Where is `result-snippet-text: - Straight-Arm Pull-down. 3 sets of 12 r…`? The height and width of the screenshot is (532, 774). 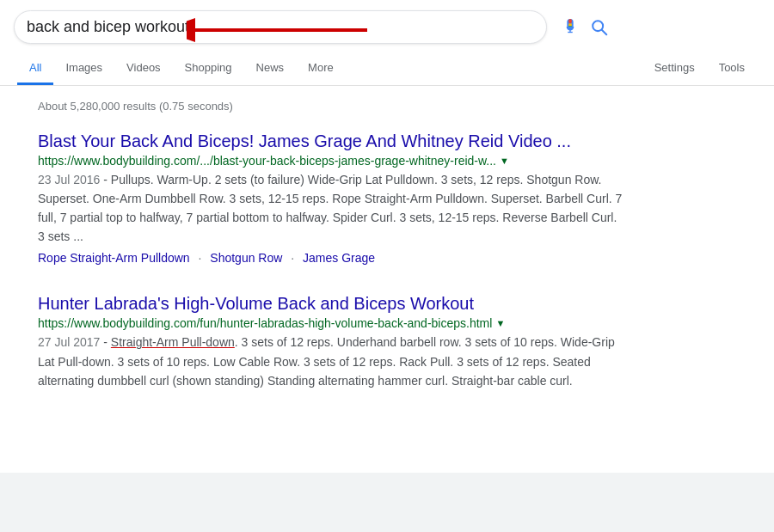
result-snippet-text: - Straight-Arm Pull-down. 3 sets of 12 r… is located at coordinates (327, 361).